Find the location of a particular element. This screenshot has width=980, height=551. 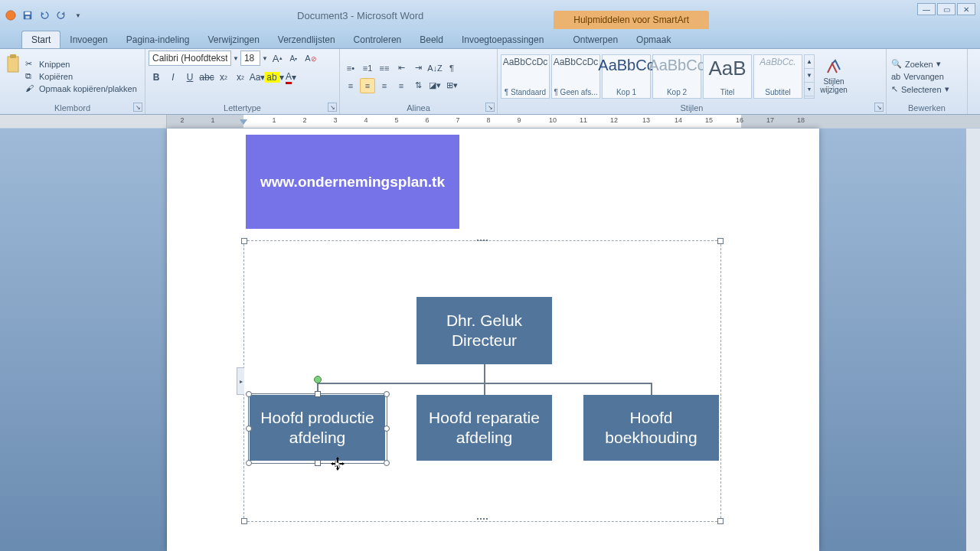

paste-button is located at coordinates (13, 77).